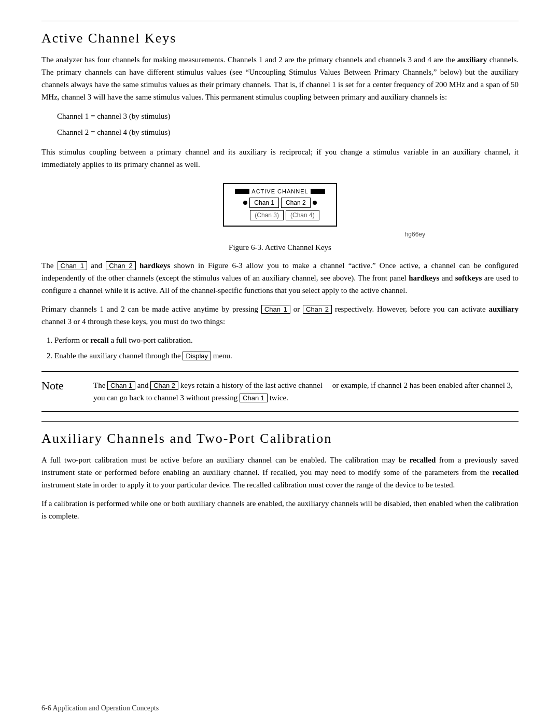 This screenshot has height=728, width=560. I want to click on chan2-inline-key1: Chan 2, so click(120, 265).